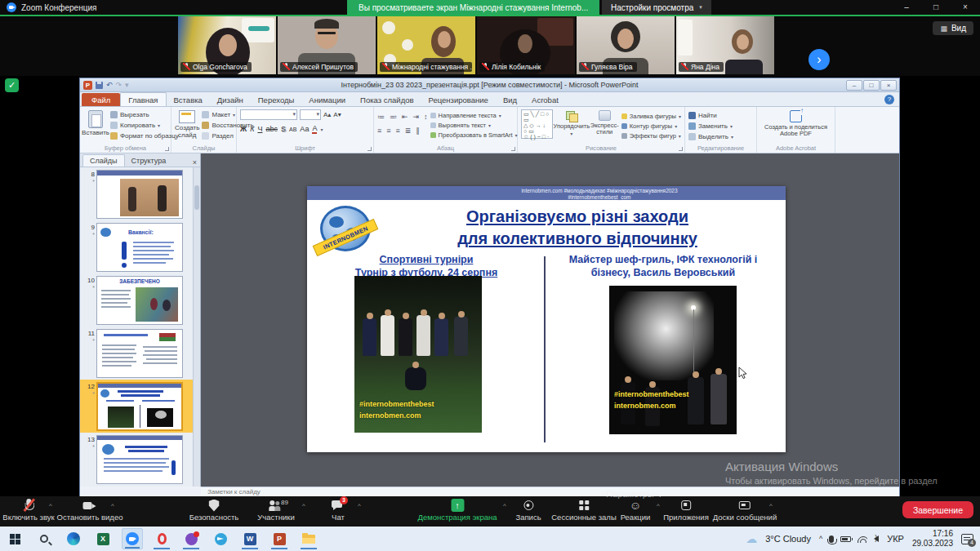 The height and width of the screenshot is (551, 980). What do you see at coordinates (145, 126) in the screenshot?
I see `copy-button: Копировать▾` at bounding box center [145, 126].